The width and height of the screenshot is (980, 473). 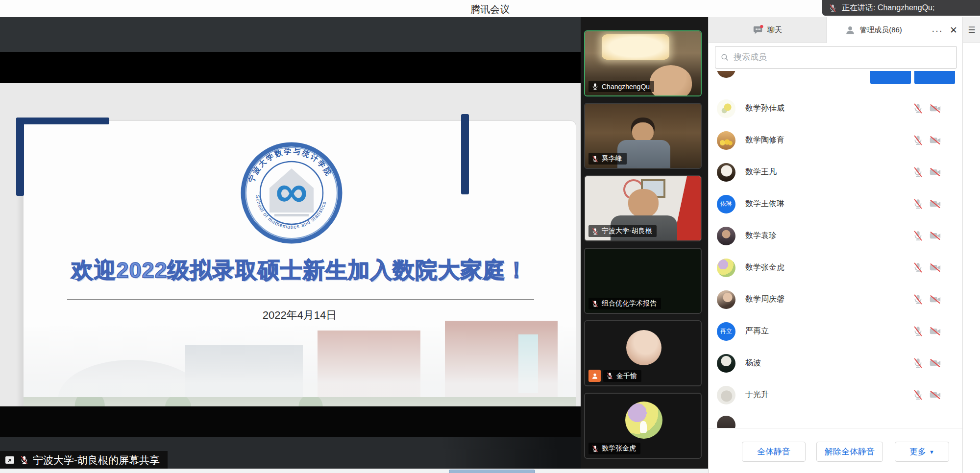 I want to click on school-logo: 宁波大学数学与统计学院 School of mathematics and st…, so click(x=292, y=193).